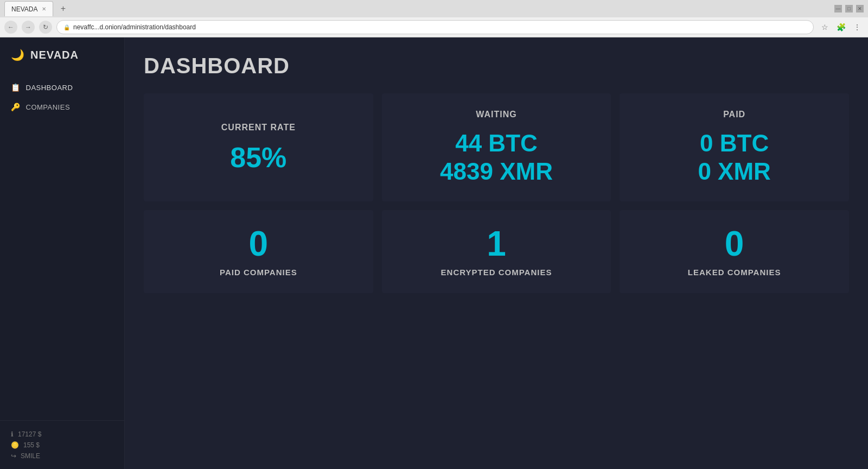 This screenshot has height=469, width=868. What do you see at coordinates (825, 27) in the screenshot?
I see `bookmark-button: ☆` at bounding box center [825, 27].